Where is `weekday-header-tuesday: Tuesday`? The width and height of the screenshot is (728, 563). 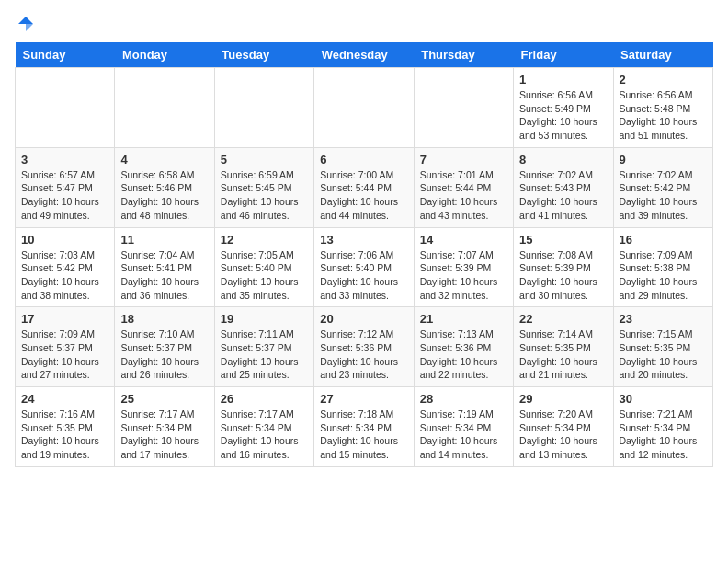 weekday-header-tuesday: Tuesday is located at coordinates (264, 55).